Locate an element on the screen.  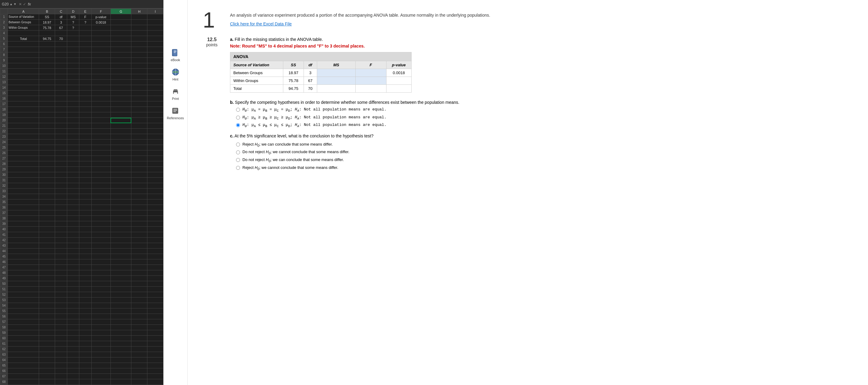
formula-bar: G20 ▲ ▼ ✕ ✓ fx is located at coordinates (82, 4).